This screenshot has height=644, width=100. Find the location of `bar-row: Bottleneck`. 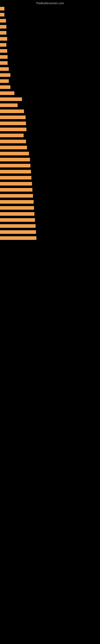

bar-row: Bottleneck is located at coordinates (50, 93).